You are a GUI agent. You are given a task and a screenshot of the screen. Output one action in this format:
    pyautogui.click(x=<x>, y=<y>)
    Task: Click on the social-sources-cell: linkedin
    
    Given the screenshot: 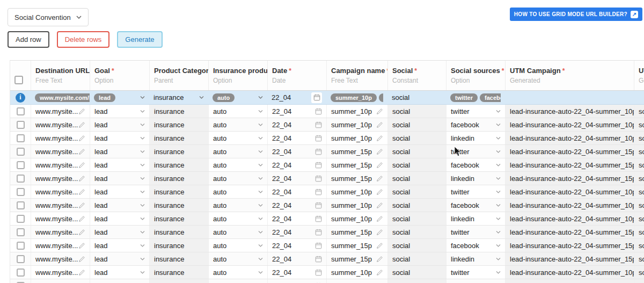 What is the action you would take?
    pyautogui.click(x=475, y=138)
    